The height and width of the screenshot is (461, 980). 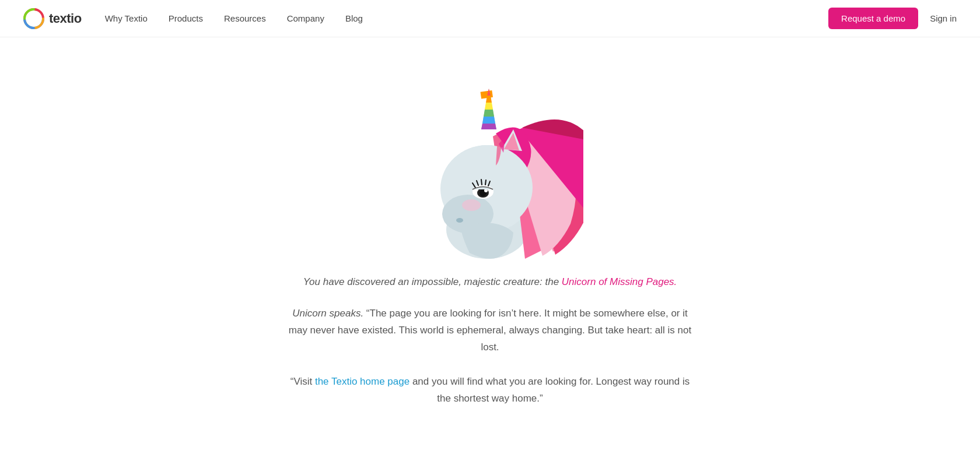 I want to click on nav-company: Company, so click(x=306, y=19).